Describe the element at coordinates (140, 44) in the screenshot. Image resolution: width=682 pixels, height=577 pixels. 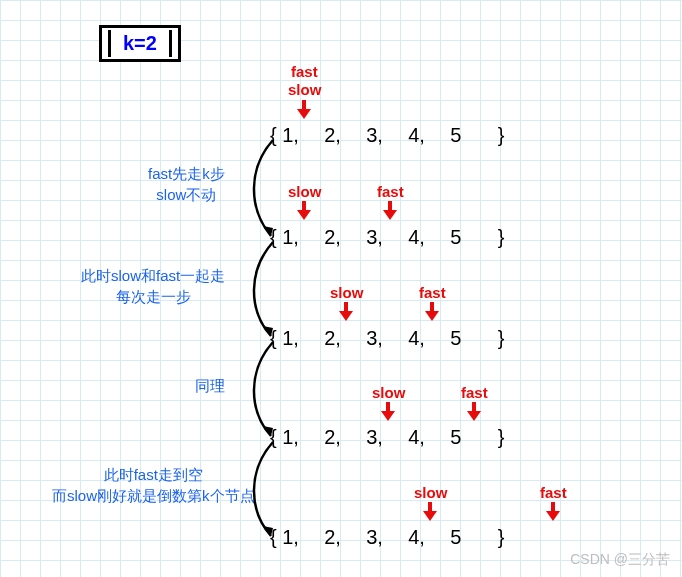
I see `k-box: k=2` at that location.